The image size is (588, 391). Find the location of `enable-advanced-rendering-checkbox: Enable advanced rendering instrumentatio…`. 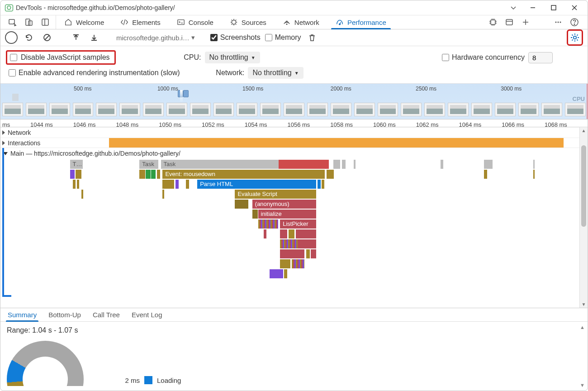

enable-advanced-rendering-checkbox: Enable advanced rendering instrumentatio… is located at coordinates (93, 73).